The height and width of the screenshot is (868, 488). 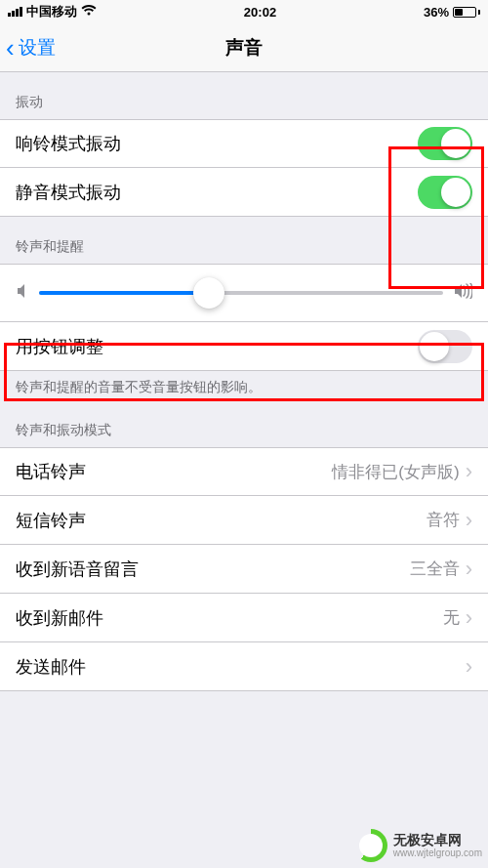 I want to click on back-label: 设置, so click(x=37, y=48).